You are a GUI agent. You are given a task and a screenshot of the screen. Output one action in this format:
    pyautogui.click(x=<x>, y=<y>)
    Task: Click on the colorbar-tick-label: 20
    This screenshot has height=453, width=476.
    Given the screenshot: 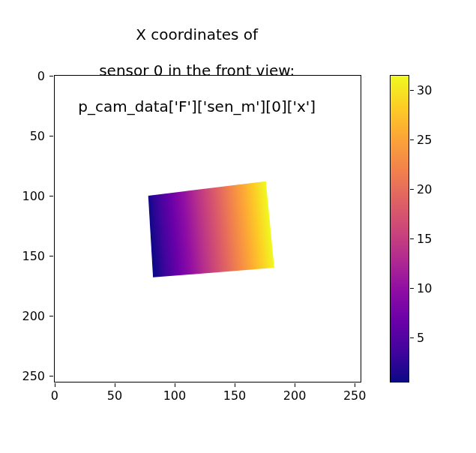 What is the action you would take?
    pyautogui.click(x=424, y=189)
    